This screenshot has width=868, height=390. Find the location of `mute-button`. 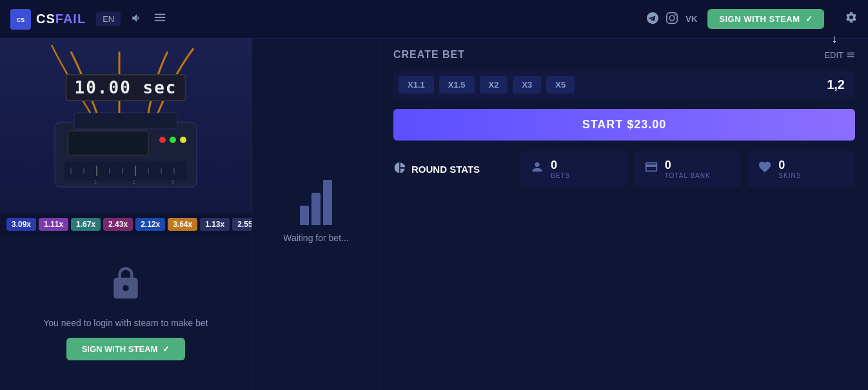

mute-button is located at coordinates (137, 19).